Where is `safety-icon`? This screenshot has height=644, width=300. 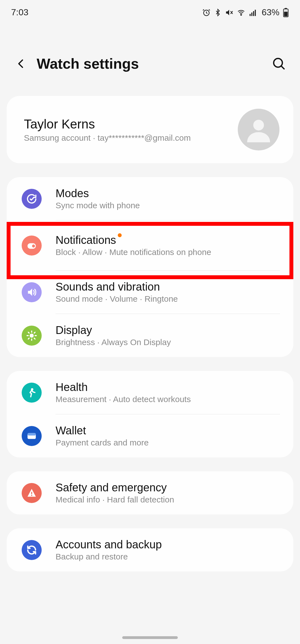
safety-icon is located at coordinates (32, 493).